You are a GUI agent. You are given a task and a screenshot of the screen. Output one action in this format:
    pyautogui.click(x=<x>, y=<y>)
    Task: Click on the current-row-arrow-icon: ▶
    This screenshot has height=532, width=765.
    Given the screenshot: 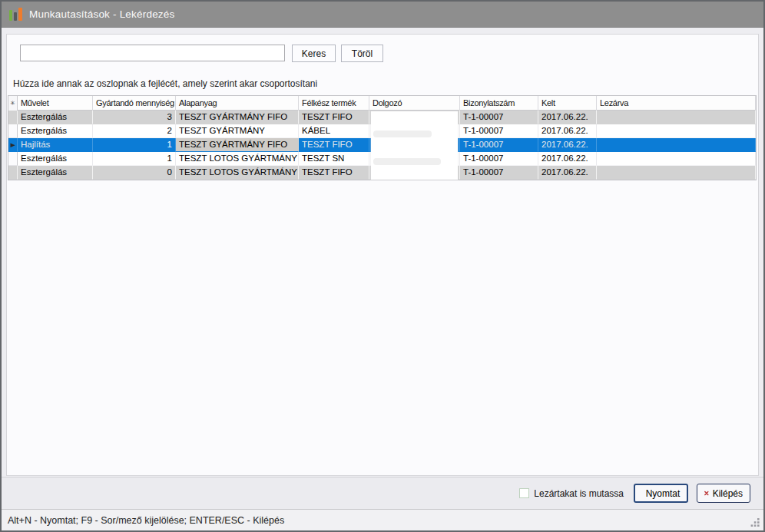 What is the action you would take?
    pyautogui.click(x=12, y=144)
    